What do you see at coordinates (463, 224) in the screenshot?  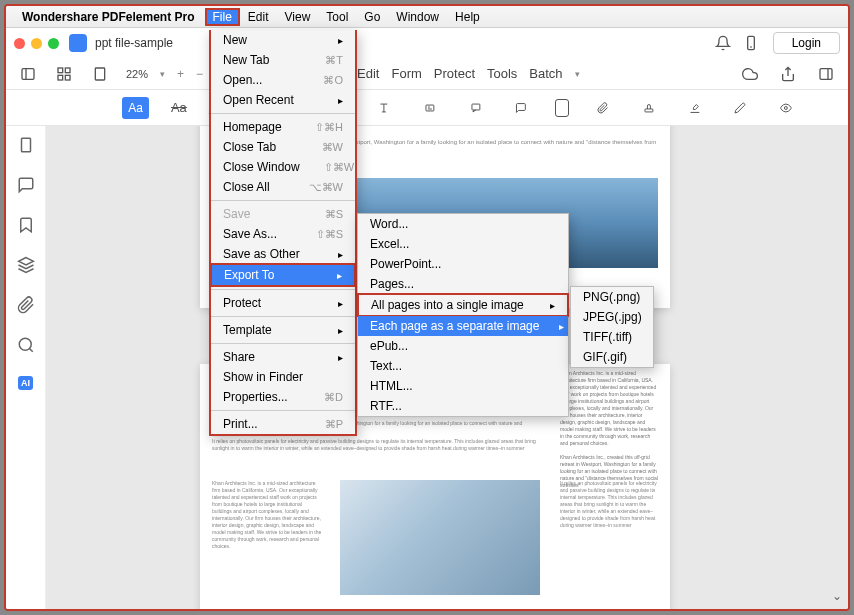 I see `export-menu-item-word-: Word...` at bounding box center [463, 224].